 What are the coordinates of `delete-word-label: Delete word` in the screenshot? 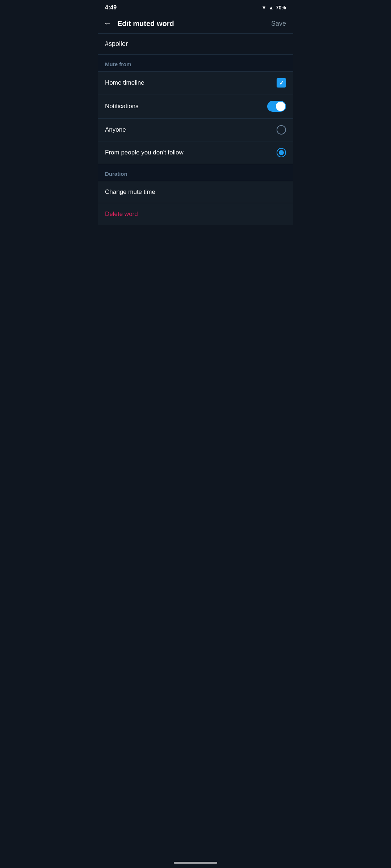 It's located at (122, 214).